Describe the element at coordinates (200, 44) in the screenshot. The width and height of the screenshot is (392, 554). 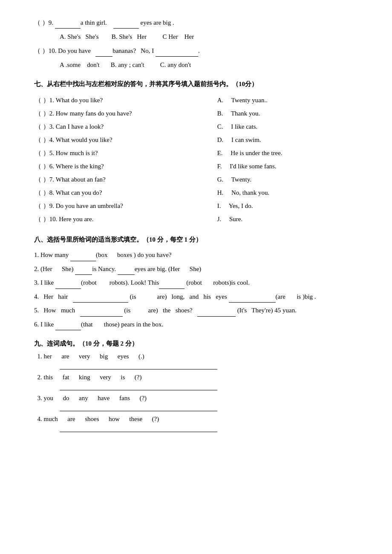
I see `q9-q10-section: （ ）9. a thin girl. eyes are big . A. She…` at that location.